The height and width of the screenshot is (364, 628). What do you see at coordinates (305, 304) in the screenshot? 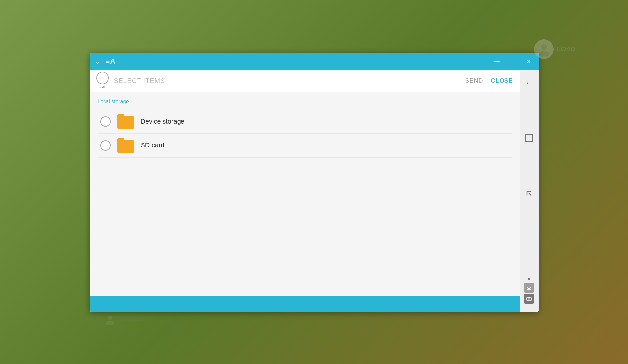
I see `bottom-bar` at bounding box center [305, 304].